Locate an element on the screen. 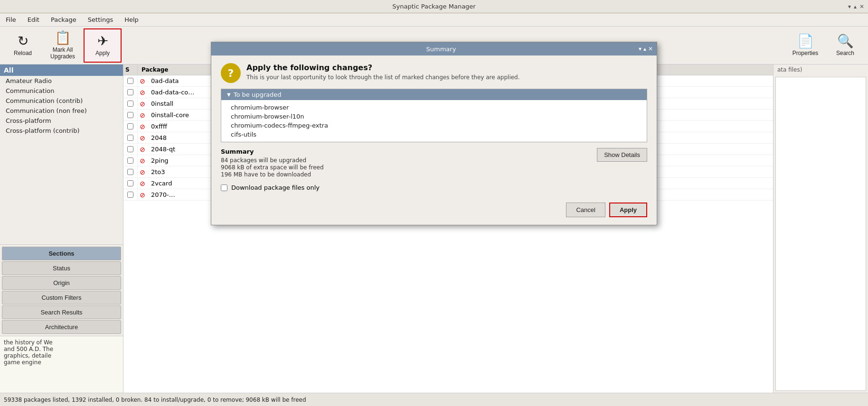  title-bar: Synaptic Package Manager ▾ ▴ ✕ is located at coordinates (434, 7).